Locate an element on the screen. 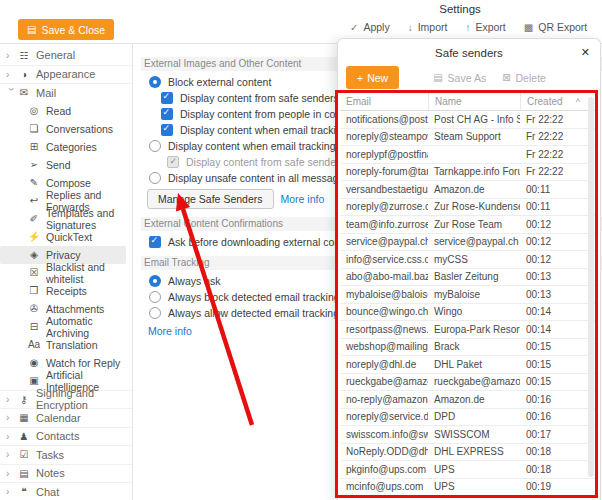 This screenshot has height=500, width=602. sidebar-item-blacklist-and-whitelist: ☒Blacklist and whitelist is located at coordinates (66, 273).